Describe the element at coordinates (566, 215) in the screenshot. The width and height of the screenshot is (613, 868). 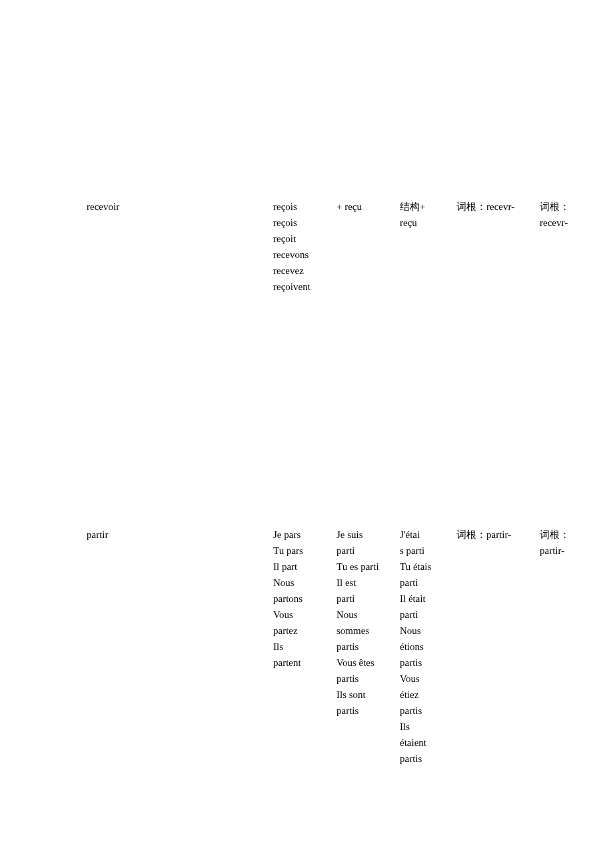
I see `futur-cell: 词根： recevr-` at that location.